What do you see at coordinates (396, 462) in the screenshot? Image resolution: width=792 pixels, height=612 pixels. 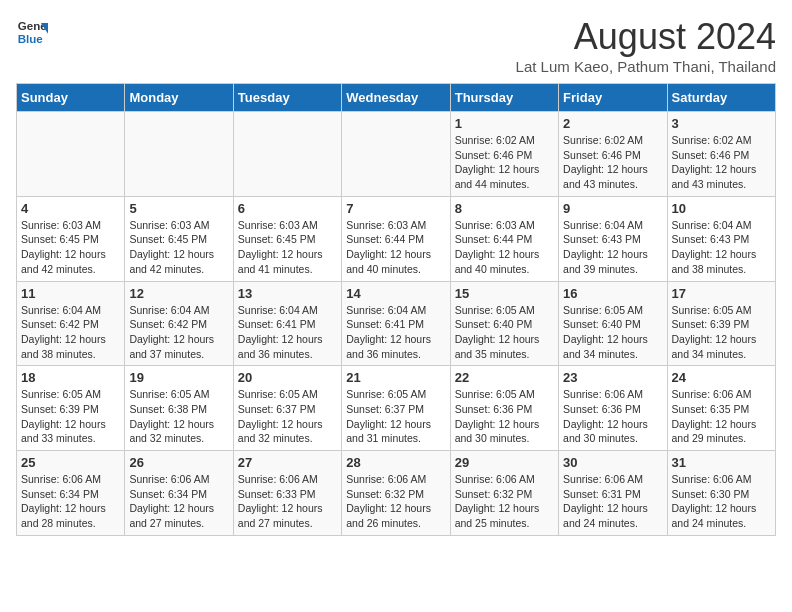 I see `day-number: 28` at bounding box center [396, 462].